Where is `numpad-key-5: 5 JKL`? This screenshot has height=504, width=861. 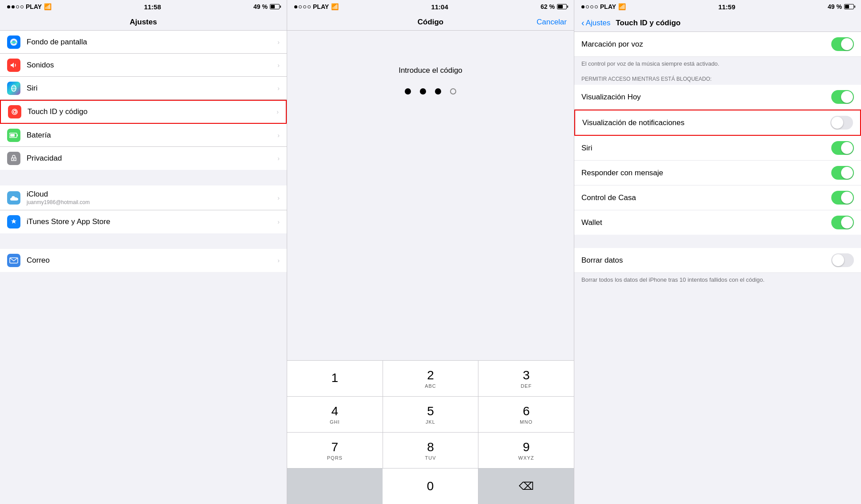 numpad-key-5: 5 JKL is located at coordinates (431, 414).